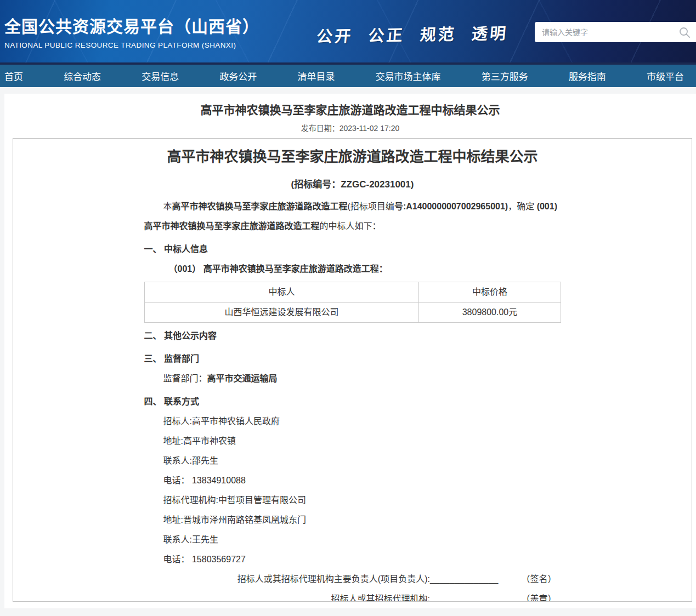 The height and width of the screenshot is (616, 696). Describe the element at coordinates (353, 520) in the screenshot. I see `contact-agency-address: 地址:晋城市泽州南路铭基凤凰城东门` at that location.